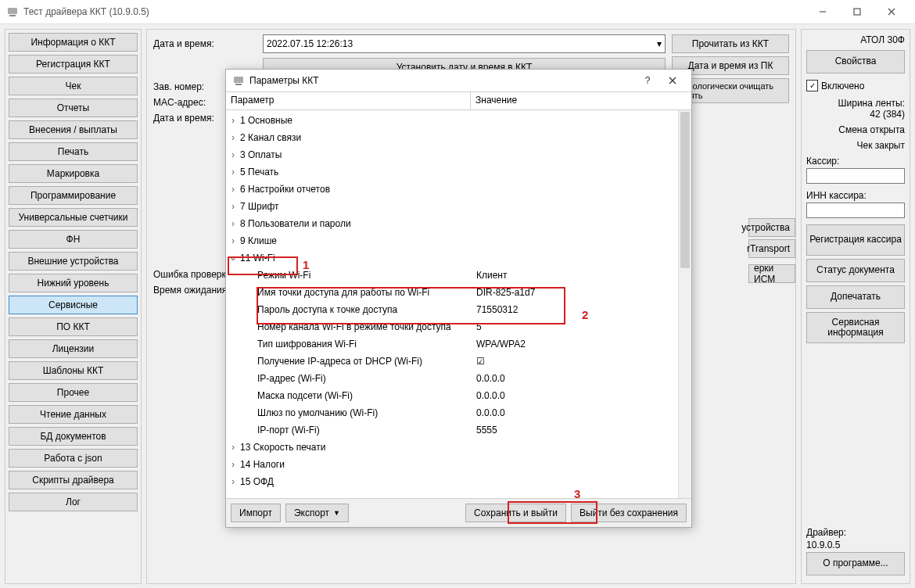 This screenshot has width=915, height=588. I want to click on left-nav-button: Лог, so click(74, 502).